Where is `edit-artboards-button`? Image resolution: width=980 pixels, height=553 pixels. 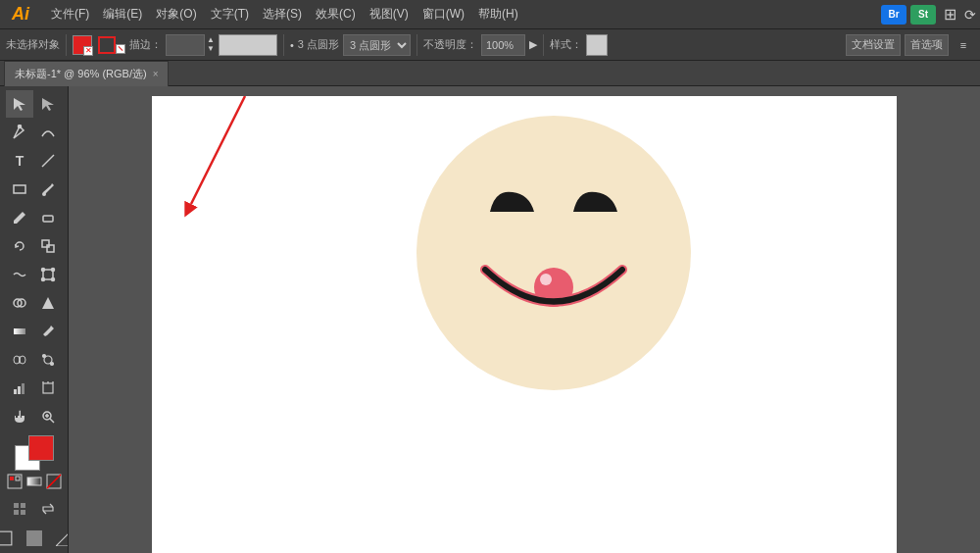
edit-artboards-button is located at coordinates (20, 509).